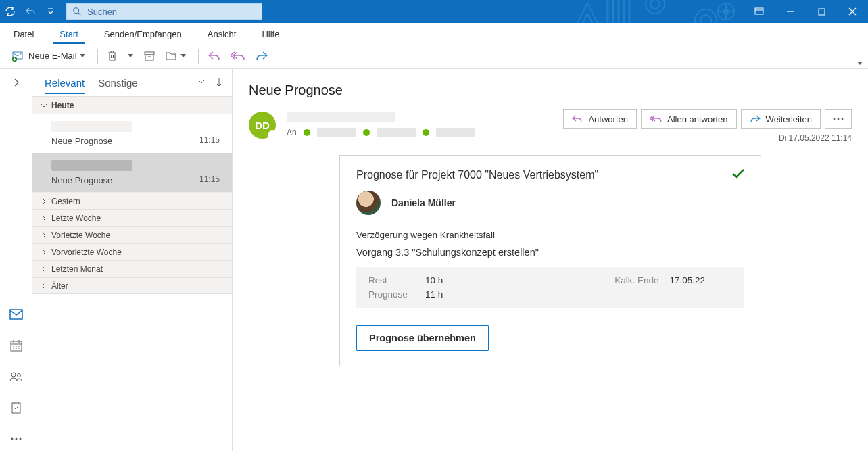 This screenshot has height=451, width=868. What do you see at coordinates (821, 11) in the screenshot?
I see `maximize-icon` at bounding box center [821, 11].